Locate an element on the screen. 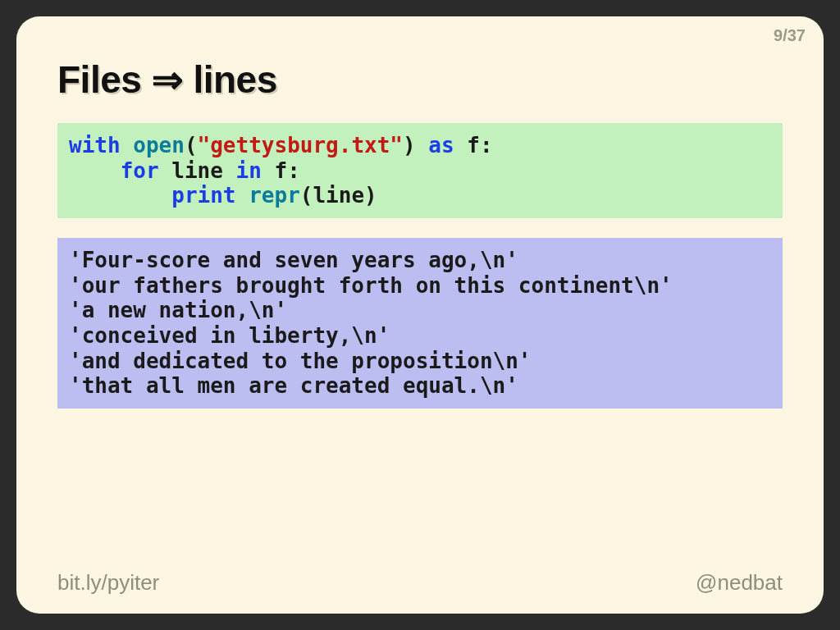 The height and width of the screenshot is (630, 840). code-token-fn: repr is located at coordinates (274, 195).